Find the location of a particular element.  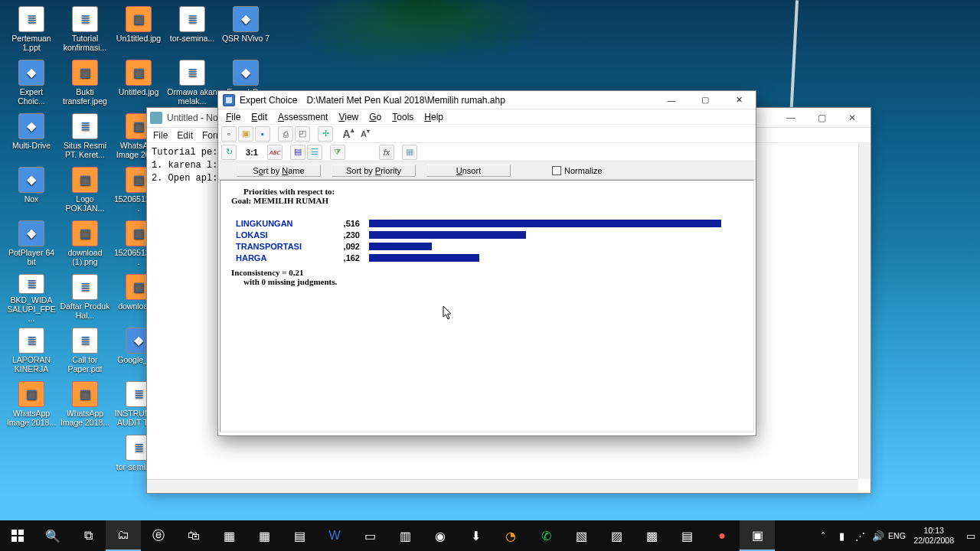

desktop-icon: ▧Un1titled.jpg is located at coordinates (139, 30).